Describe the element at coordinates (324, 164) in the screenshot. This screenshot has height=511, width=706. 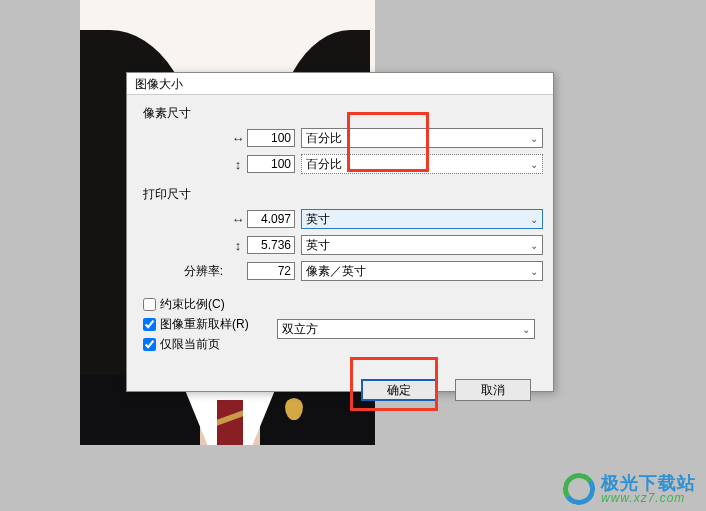
I see `pixel-height-unit-label: 百分比` at that location.